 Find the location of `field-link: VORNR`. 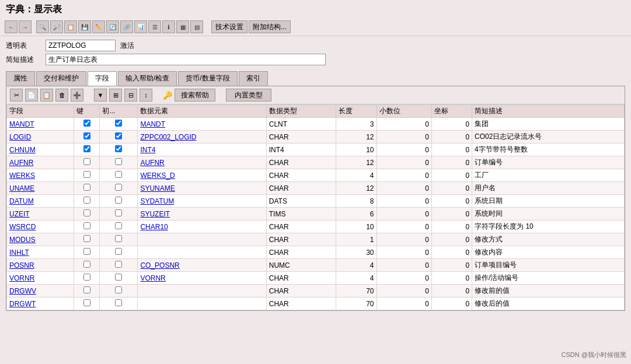

field-link: VORNR is located at coordinates (22, 278).